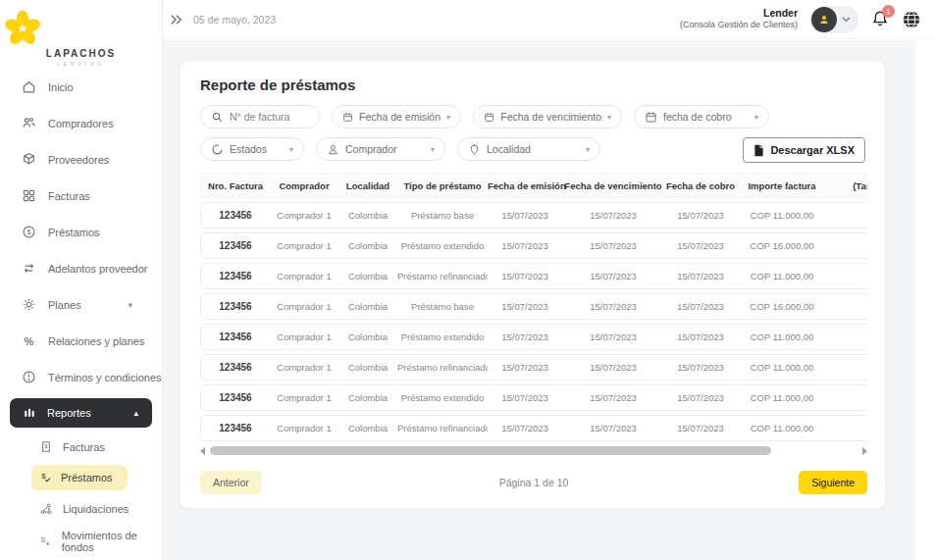 The width and height of the screenshot is (935, 560). I want to click on locality-filter: Localidad ▾, so click(529, 149).